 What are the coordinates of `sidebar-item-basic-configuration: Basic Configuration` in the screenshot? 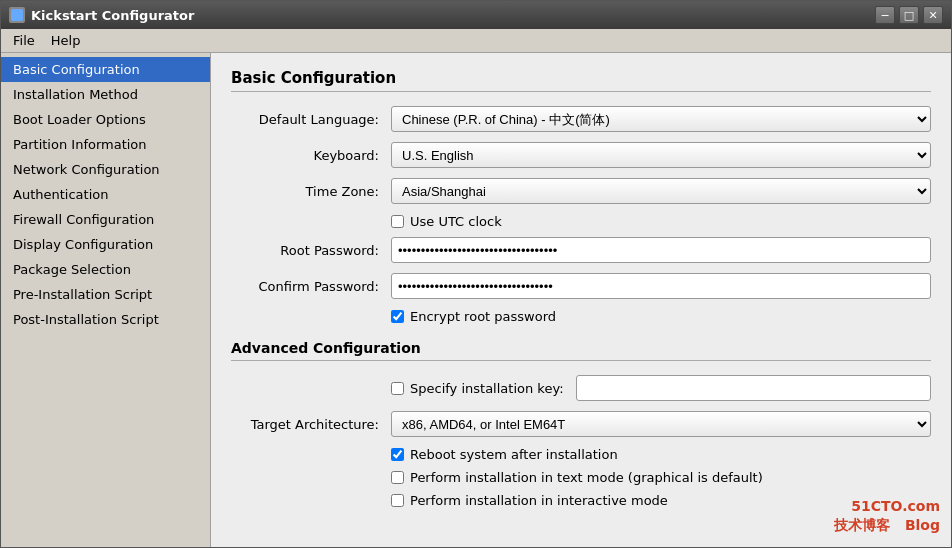 It's located at (106, 70).